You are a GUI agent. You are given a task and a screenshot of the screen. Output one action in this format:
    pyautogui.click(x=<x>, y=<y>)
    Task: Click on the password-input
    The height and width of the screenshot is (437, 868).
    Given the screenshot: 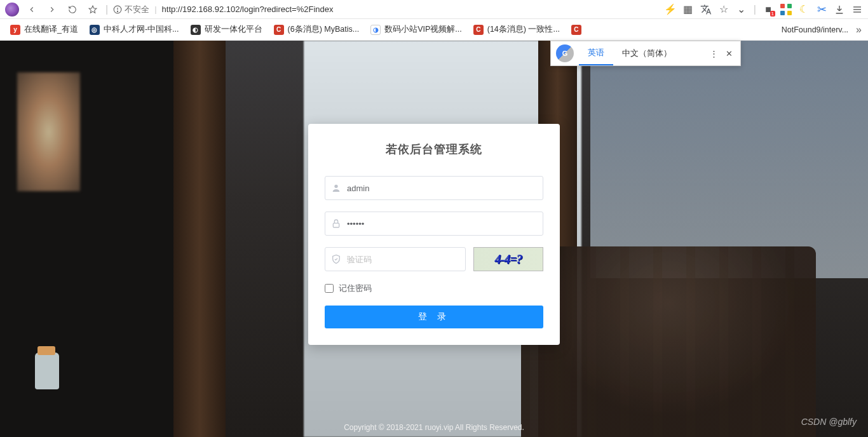 What is the action you would take?
    pyautogui.click(x=434, y=224)
    